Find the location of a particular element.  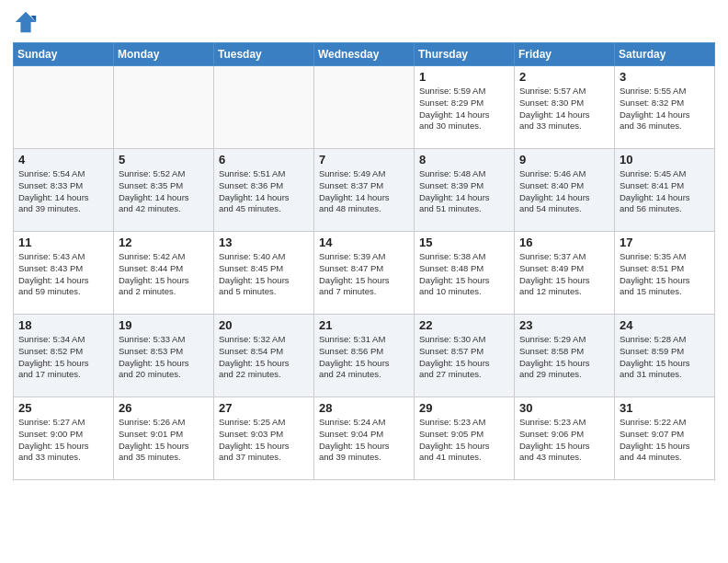

calendar-cell: 14Sunrise: 5:39 AM Sunset: 8:47 PM Dayli… is located at coordinates (364, 273).